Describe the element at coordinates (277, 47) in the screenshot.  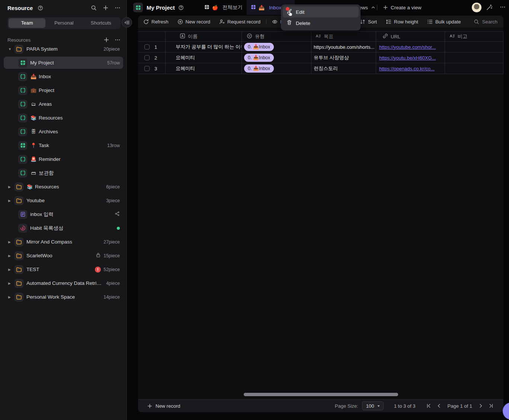
I see `cell-type-1: 0. 📥Inbox` at that location.